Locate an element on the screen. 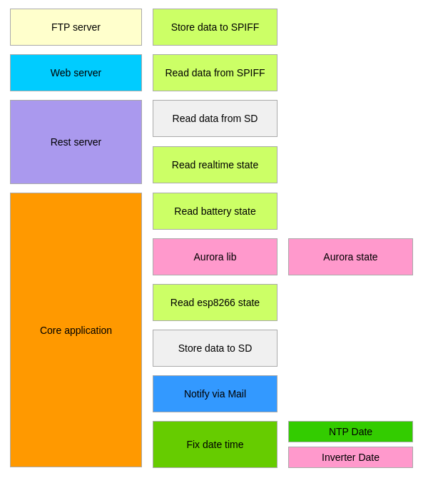 This screenshot has width=448, height=478. read-data-sd: Read data from SD is located at coordinates (215, 118).